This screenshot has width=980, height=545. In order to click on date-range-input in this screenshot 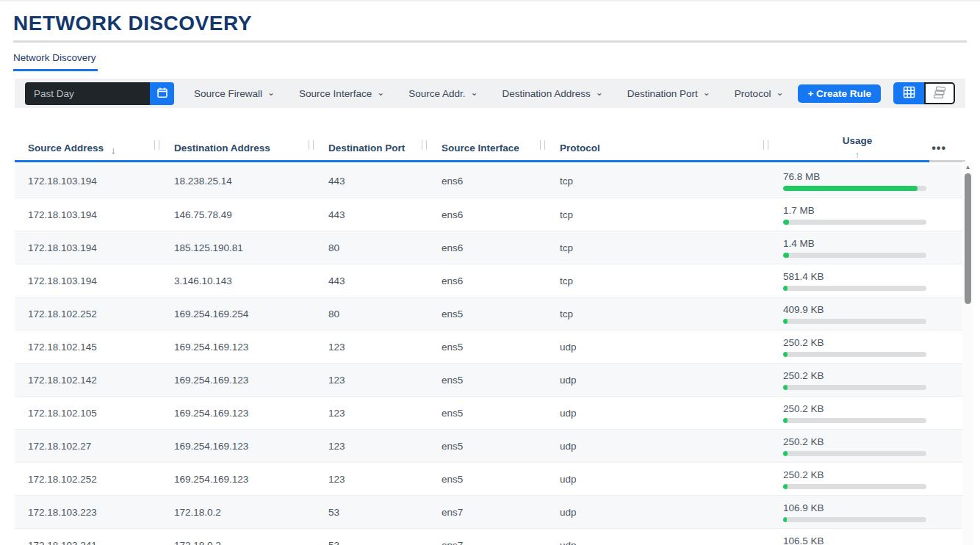, I will do `click(87, 94)`.